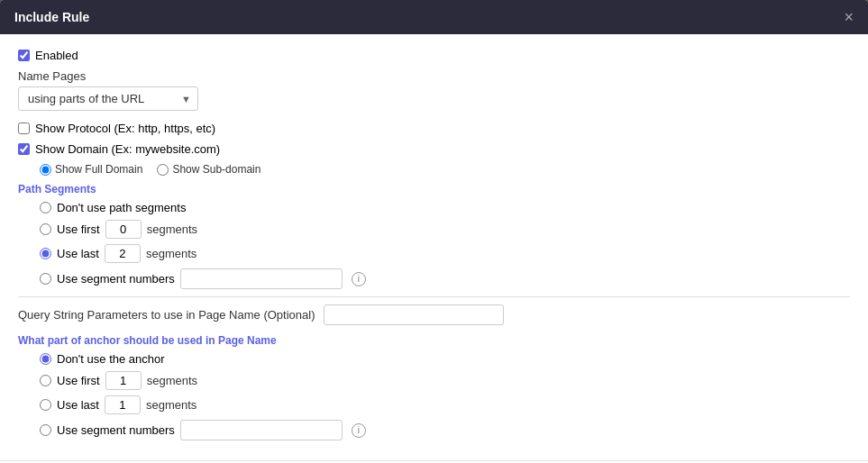  What do you see at coordinates (123, 380) in the screenshot?
I see `anc-first-input` at bounding box center [123, 380].